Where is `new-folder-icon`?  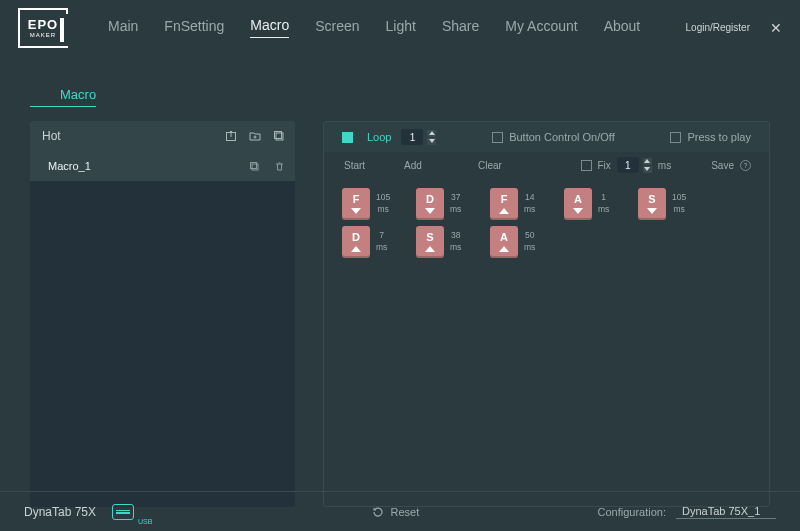 new-folder-icon is located at coordinates (255, 136).